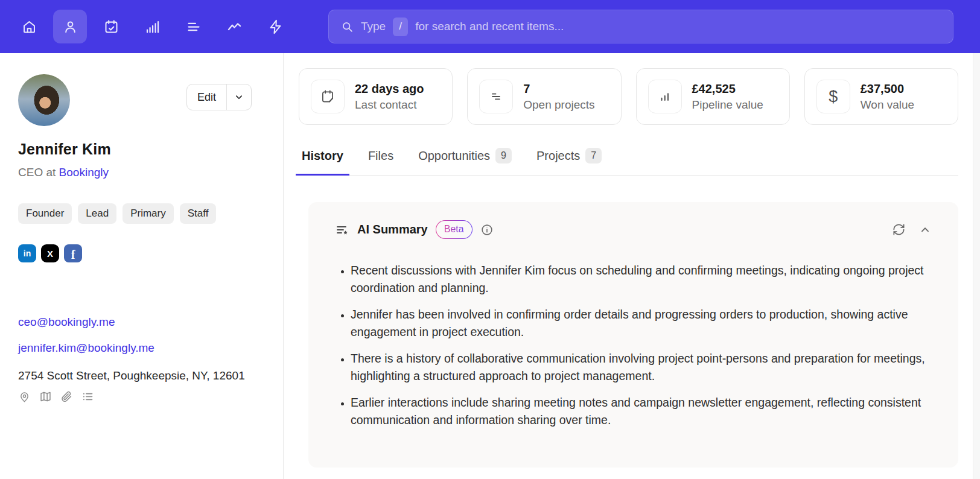 The width and height of the screenshot is (980, 479). I want to click on postal-address: 2754 Scott Street, Poughkeepsie, NY, 126…, so click(134, 375).